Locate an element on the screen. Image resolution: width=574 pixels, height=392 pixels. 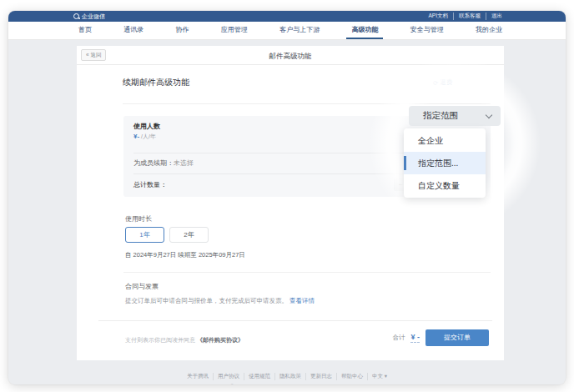
logout-link: 退出 is located at coordinates (494, 17).